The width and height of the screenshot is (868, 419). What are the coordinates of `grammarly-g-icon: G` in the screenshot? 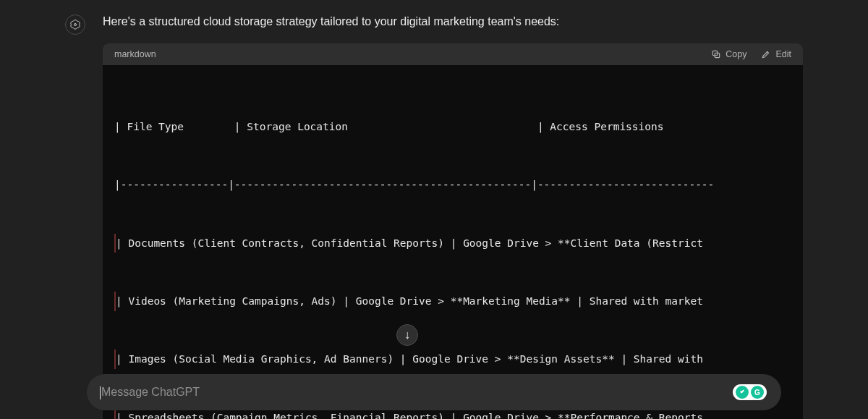 It's located at (757, 392).